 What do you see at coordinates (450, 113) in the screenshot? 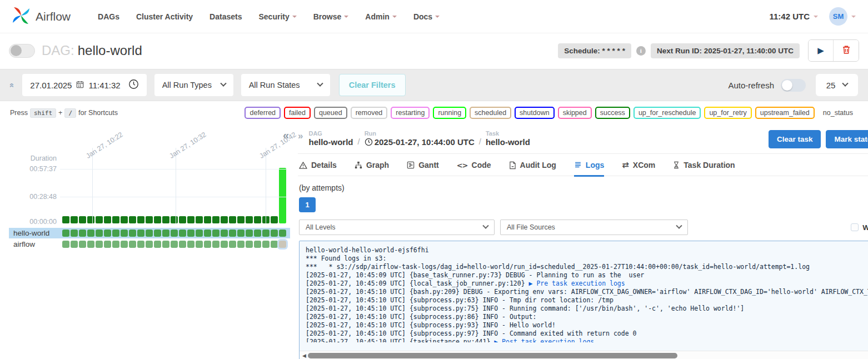
I see `status-badge-running: running` at bounding box center [450, 113].